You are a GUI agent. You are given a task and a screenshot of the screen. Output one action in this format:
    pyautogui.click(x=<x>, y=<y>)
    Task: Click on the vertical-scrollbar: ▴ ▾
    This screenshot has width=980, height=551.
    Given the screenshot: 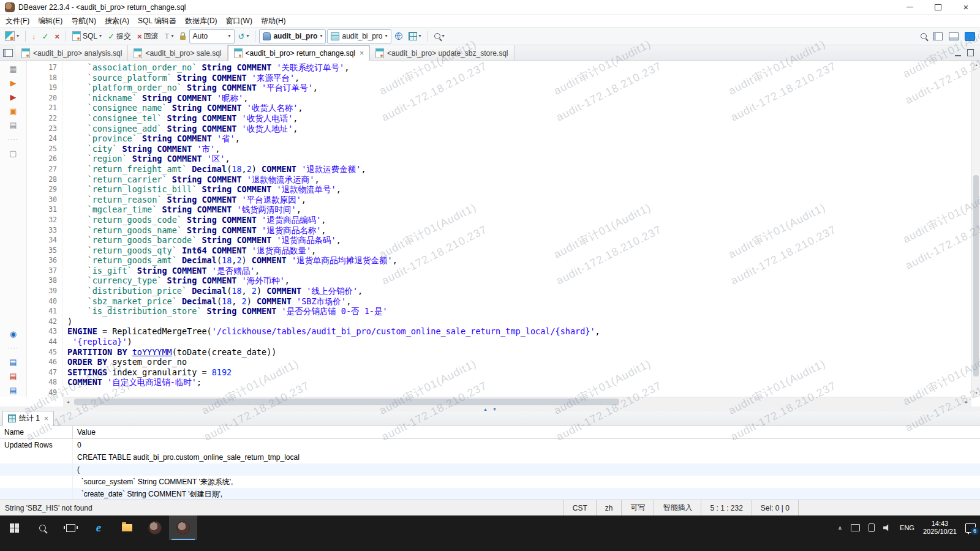 What is the action you would take?
    pyautogui.click(x=976, y=229)
    